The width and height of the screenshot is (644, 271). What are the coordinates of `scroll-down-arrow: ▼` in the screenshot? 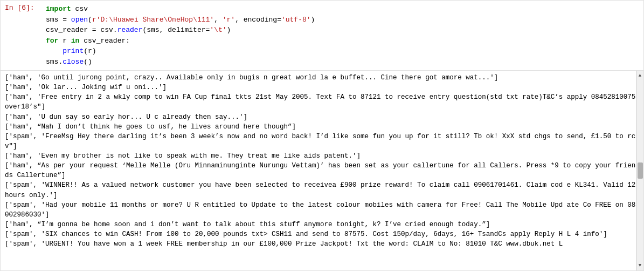 It's located at (640, 266).